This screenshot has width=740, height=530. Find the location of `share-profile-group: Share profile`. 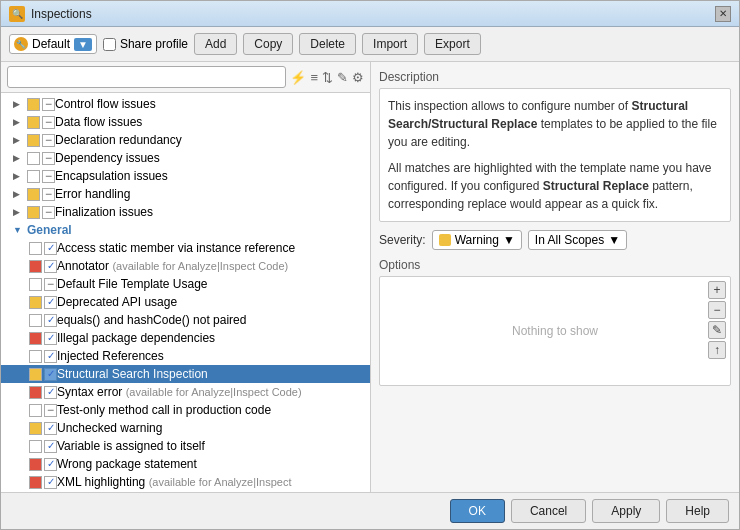

share-profile-group: Share profile is located at coordinates (146, 44).